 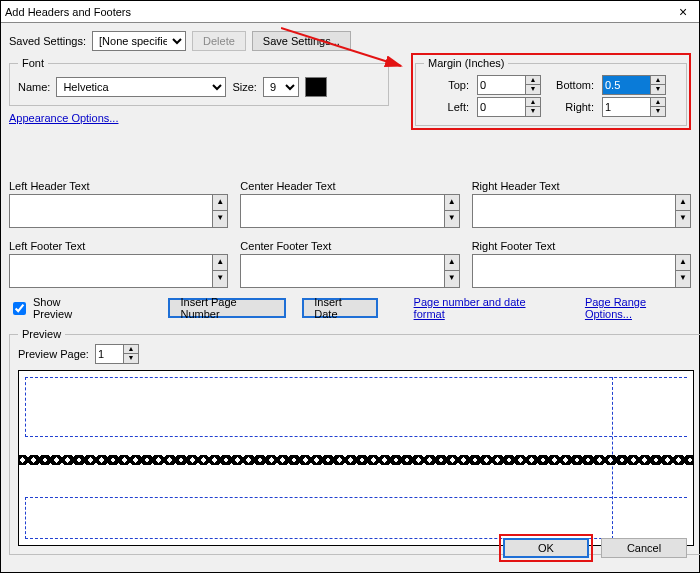 I want to click on font-size-select: 9, so click(x=281, y=87).